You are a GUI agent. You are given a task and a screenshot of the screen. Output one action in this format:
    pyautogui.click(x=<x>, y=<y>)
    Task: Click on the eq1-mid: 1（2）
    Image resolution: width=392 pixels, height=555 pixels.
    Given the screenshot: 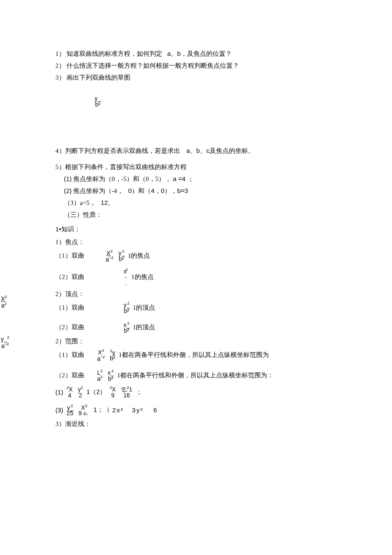 What is the action you would take?
    pyautogui.click(x=96, y=392)
    